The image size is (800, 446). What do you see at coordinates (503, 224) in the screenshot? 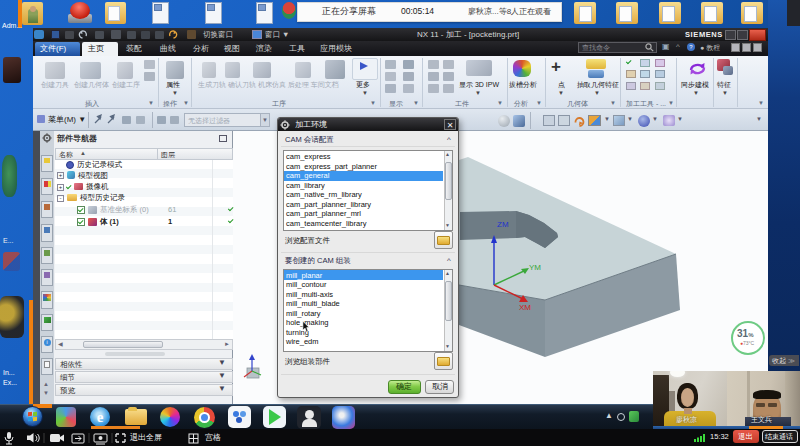
I see `svg-text: ZM` at bounding box center [503, 224].